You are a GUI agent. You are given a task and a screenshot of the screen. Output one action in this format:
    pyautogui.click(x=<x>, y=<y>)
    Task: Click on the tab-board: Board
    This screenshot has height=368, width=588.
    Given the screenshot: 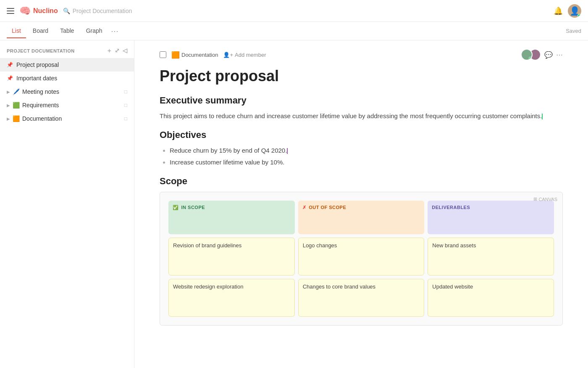 What is the action you would take?
    pyautogui.click(x=40, y=31)
    